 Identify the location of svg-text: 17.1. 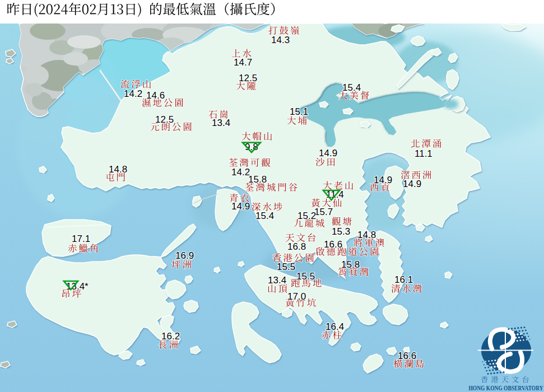
(81, 239).